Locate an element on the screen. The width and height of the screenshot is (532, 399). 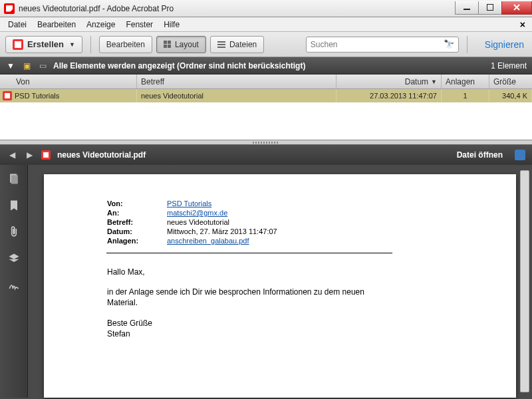
signatures-panel-icon is located at coordinates (14, 285).